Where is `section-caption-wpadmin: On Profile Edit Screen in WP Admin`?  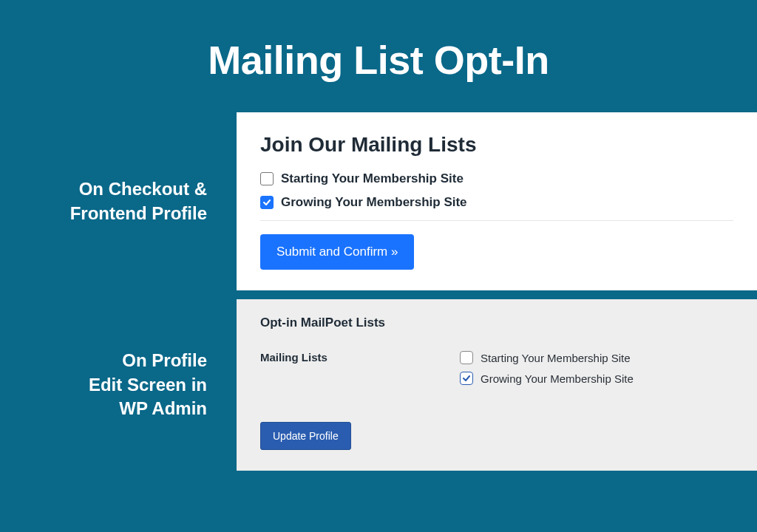
section-caption-wpadmin: On Profile Edit Screen in WP Admin is located at coordinates (111, 384).